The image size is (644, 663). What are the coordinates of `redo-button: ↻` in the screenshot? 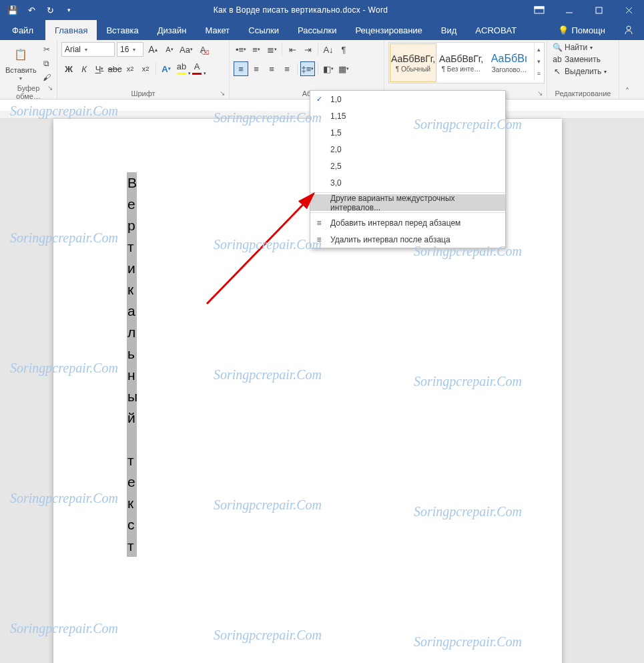 It's located at (50, 10).